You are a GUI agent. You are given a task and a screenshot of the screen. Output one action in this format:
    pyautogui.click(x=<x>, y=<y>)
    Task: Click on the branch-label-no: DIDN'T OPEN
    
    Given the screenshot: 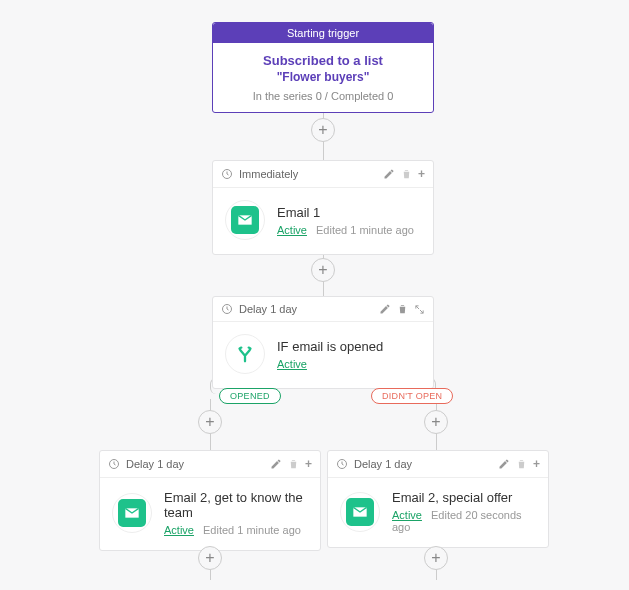 What is the action you would take?
    pyautogui.click(x=412, y=396)
    